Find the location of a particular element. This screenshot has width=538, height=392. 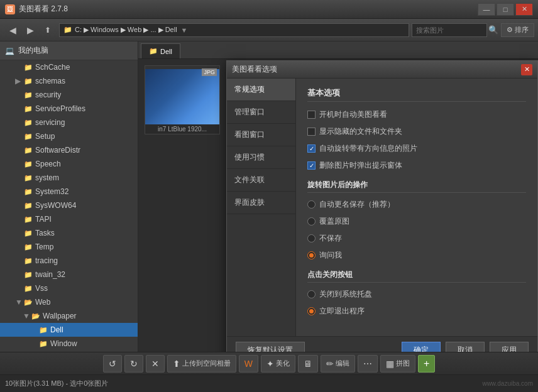

edit-btn: ✏ 编辑 is located at coordinates (338, 364).